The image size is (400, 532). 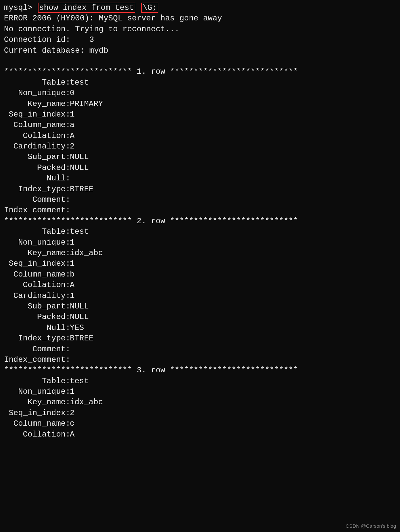 I want to click on current-database-line: Current database: mydb, so click(x=200, y=51).